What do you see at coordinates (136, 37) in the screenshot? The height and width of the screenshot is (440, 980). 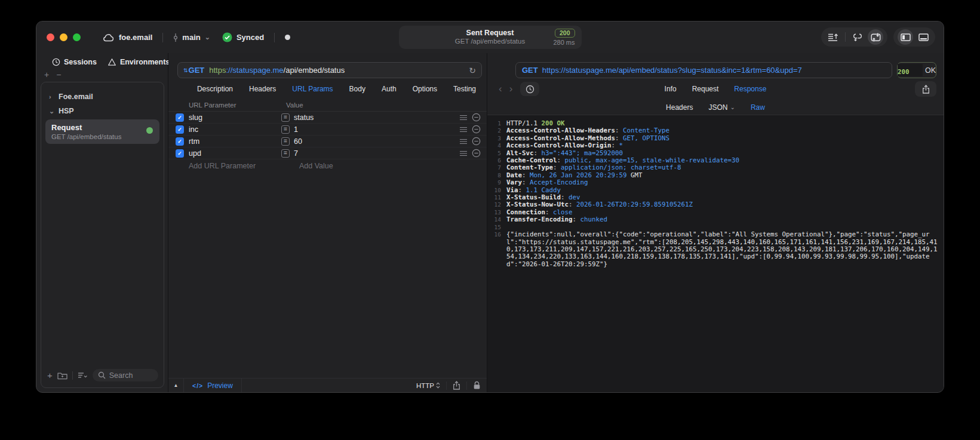 I see `project-name: foe.email` at bounding box center [136, 37].